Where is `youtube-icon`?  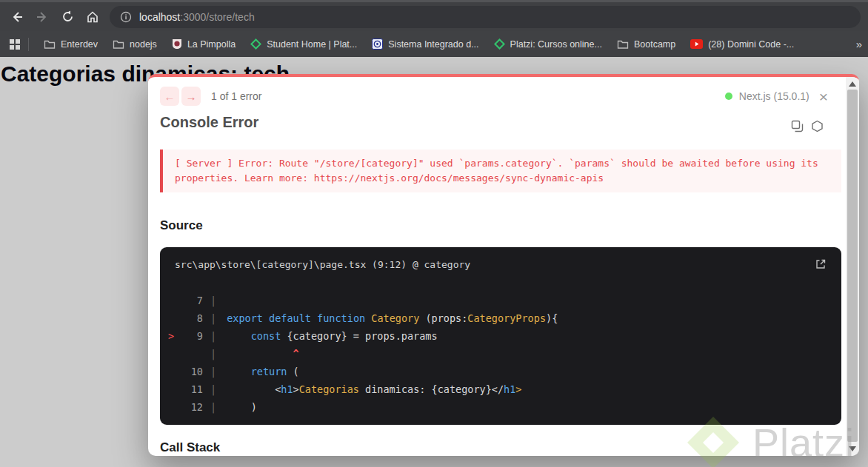
youtube-icon is located at coordinates (696, 44).